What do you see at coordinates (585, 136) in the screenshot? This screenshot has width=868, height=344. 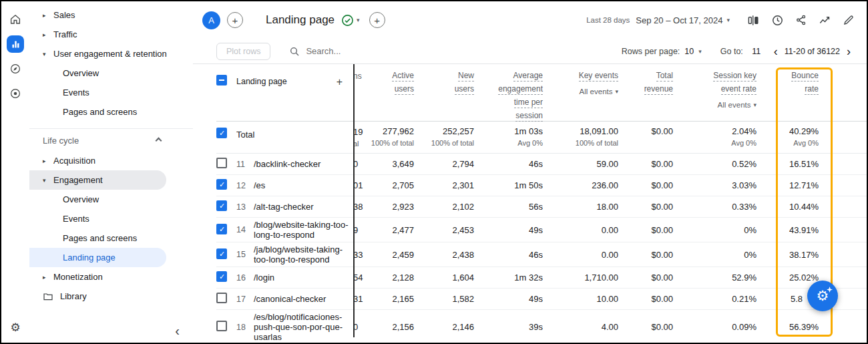 I see `total-key-events: 18,091.00100% of total` at bounding box center [585, 136].